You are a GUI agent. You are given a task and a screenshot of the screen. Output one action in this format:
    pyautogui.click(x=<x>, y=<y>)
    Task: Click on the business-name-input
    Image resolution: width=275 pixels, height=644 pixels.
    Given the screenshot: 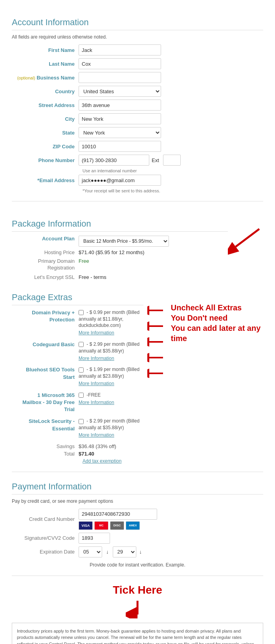 What is the action you would take?
    pyautogui.click(x=120, y=78)
    